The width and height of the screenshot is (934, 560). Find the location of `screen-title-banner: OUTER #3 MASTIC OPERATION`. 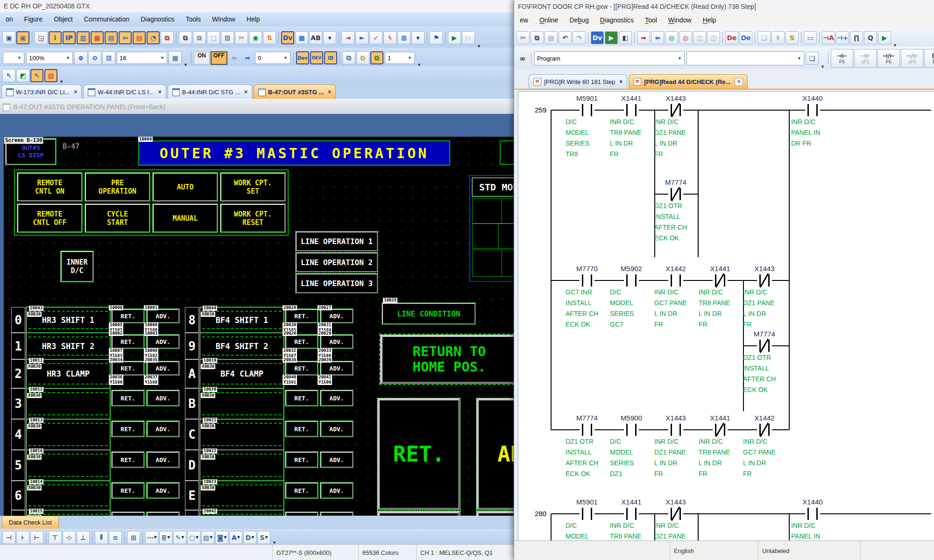

screen-title-banner: OUTER #3 MASTIC OPERATION is located at coordinates (294, 153).